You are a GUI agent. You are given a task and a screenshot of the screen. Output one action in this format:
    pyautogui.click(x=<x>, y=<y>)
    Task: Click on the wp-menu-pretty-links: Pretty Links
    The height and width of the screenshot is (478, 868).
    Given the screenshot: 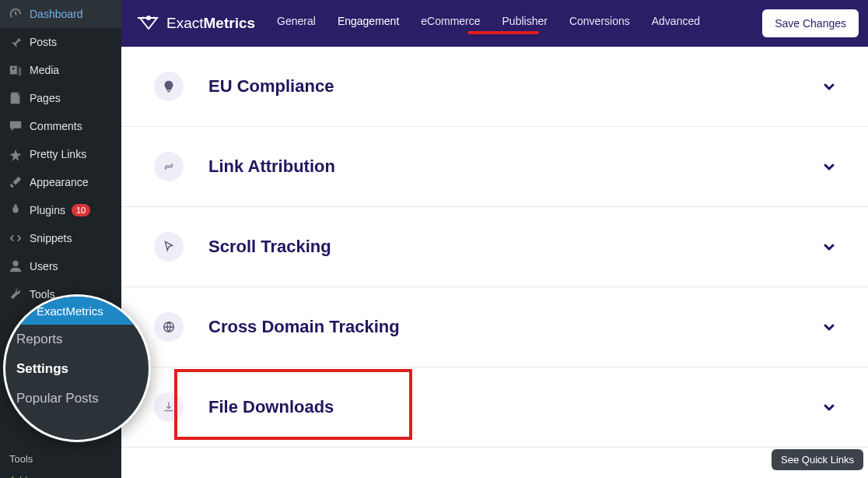 What is the action you would take?
    pyautogui.click(x=61, y=154)
    